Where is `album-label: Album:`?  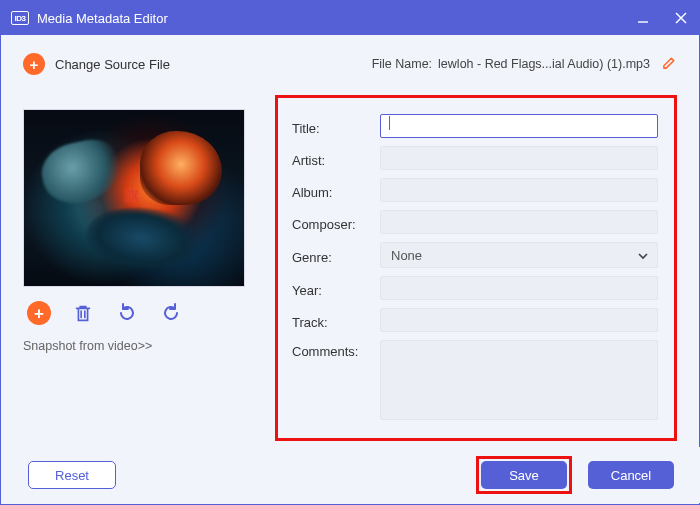 album-label: Album: is located at coordinates (336, 190).